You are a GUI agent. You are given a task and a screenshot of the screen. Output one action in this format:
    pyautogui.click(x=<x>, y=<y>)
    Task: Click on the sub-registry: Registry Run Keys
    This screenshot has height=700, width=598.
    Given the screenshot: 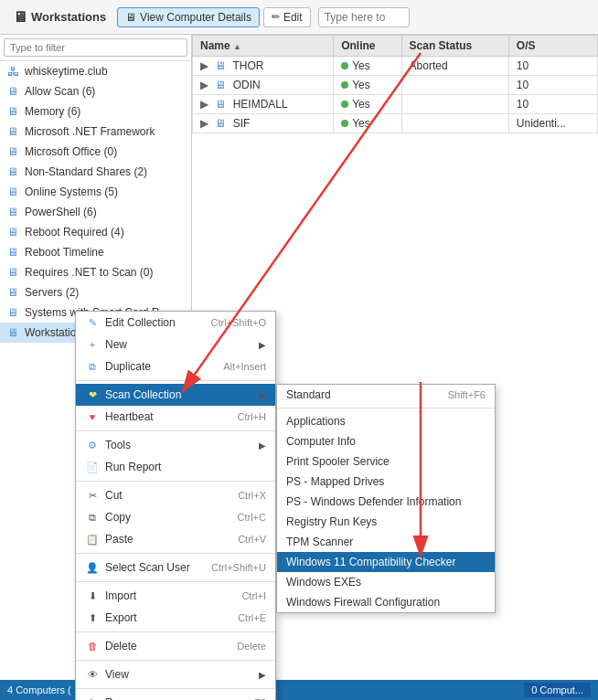 What is the action you would take?
    pyautogui.click(x=386, y=522)
    